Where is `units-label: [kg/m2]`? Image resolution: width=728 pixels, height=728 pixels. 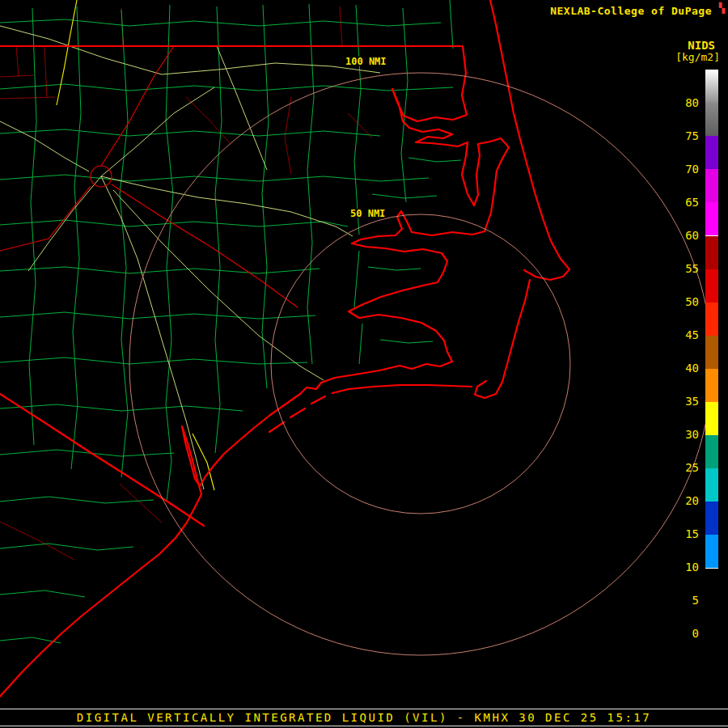 units-label: [kg/m2] is located at coordinates (697, 57).